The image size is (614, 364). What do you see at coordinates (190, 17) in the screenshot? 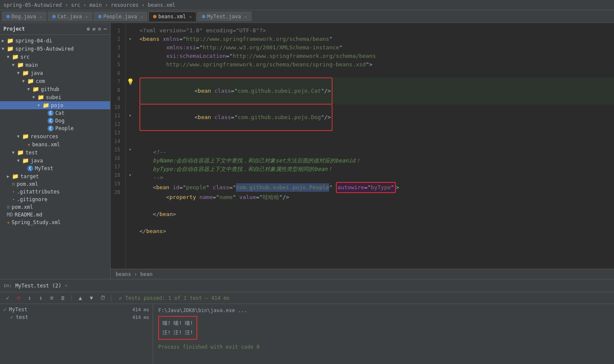
I see `tab-close-beans: ✕` at bounding box center [190, 17].